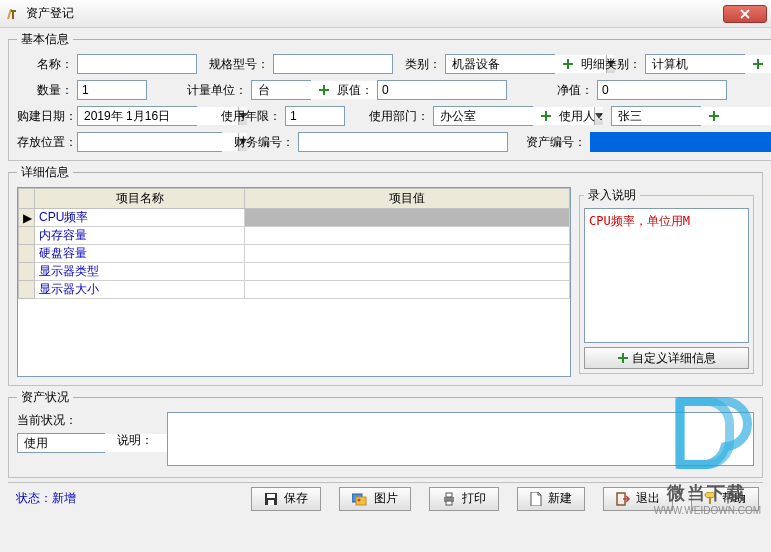  I want to click on item-name-cell: 内存容量, so click(140, 236).